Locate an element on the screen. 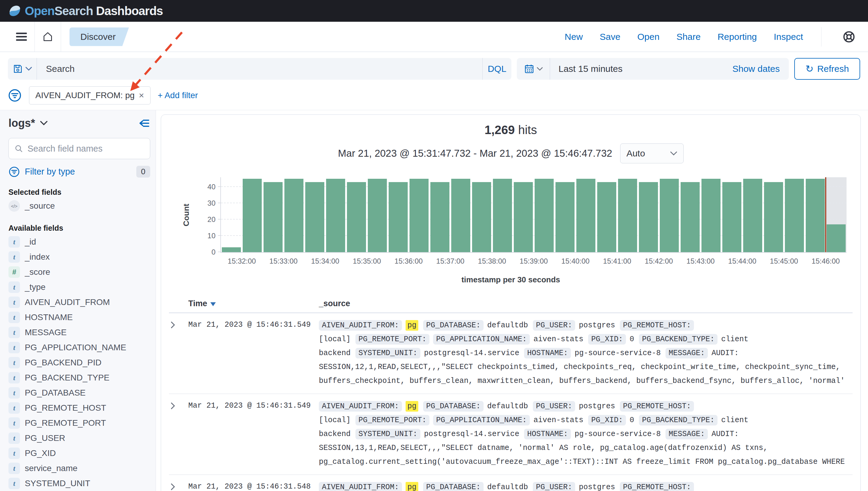 This screenshot has height=491, width=868. show-dates-button: Show dates is located at coordinates (761, 69).